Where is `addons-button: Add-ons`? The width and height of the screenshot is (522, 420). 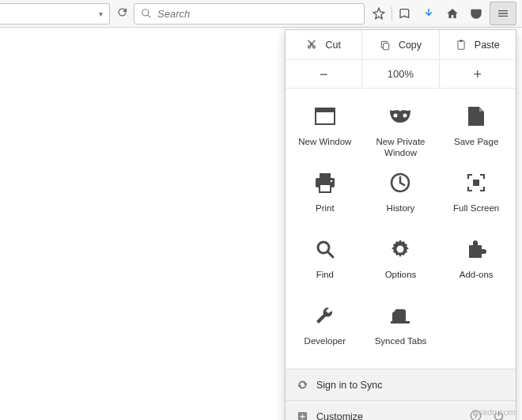
addons-button: Add-ons is located at coordinates (476, 263).